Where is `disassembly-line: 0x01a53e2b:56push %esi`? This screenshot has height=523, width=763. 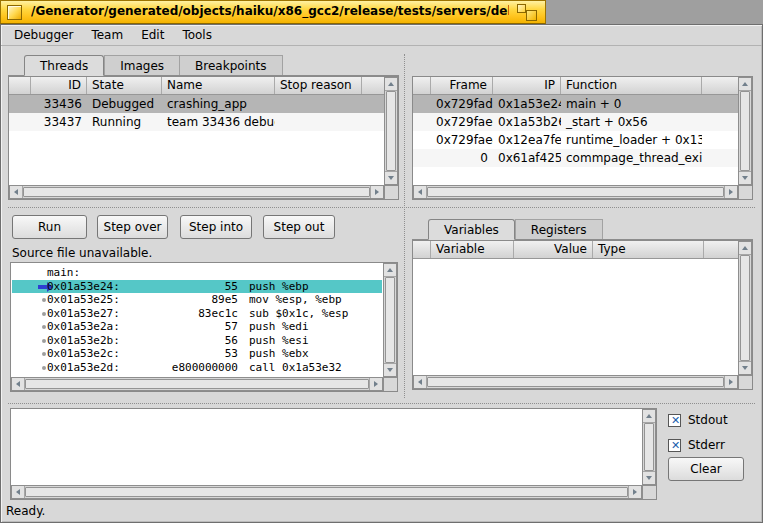
disassembly-line: 0x01a53e2b:56push %esi is located at coordinates (197, 341).